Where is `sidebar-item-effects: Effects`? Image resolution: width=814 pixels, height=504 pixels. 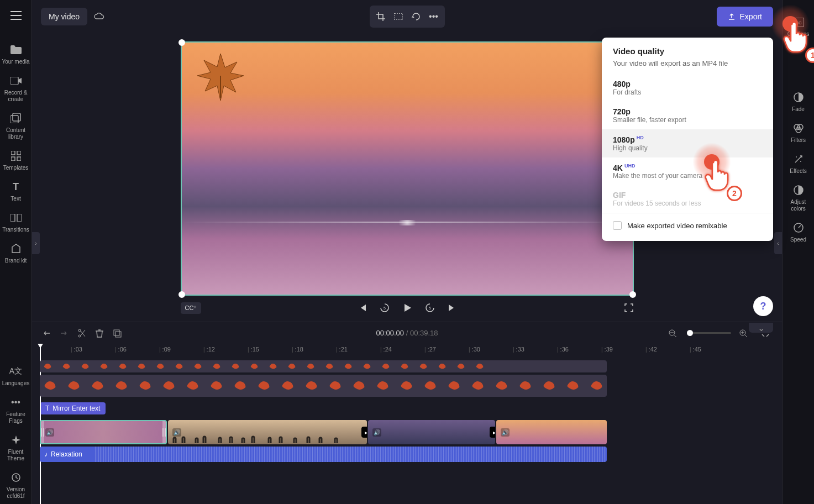
sidebar-item-effects: Effects is located at coordinates (799, 164).